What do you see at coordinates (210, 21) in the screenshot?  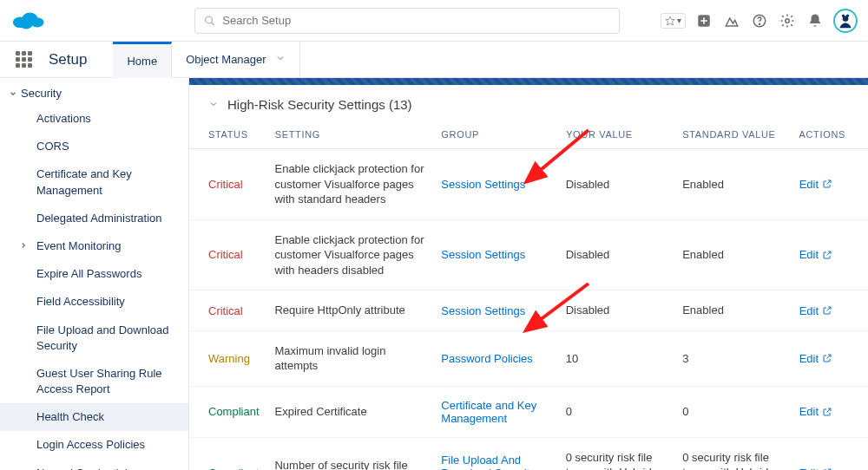 I see `search-icon` at bounding box center [210, 21].